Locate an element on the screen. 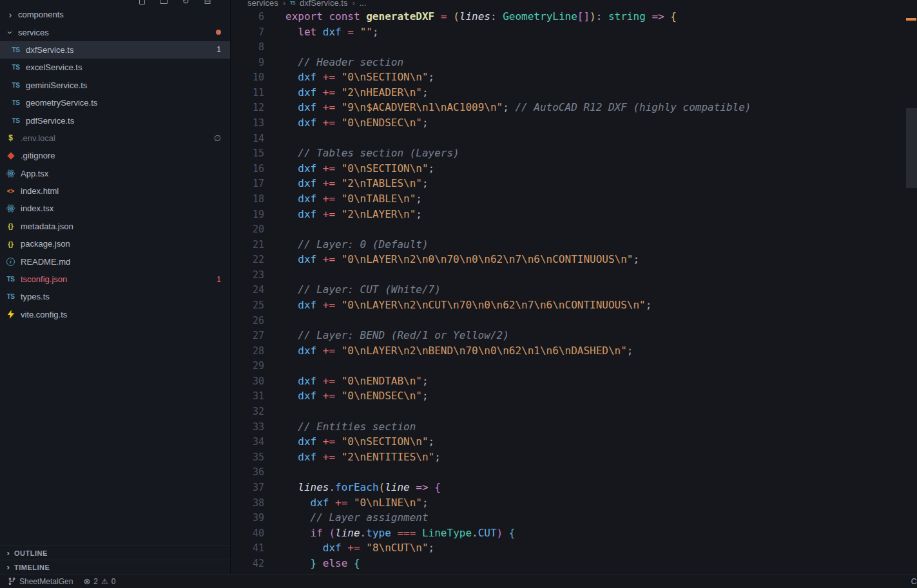 This screenshot has width=917, height=588. warning-count: 0 is located at coordinates (113, 582).